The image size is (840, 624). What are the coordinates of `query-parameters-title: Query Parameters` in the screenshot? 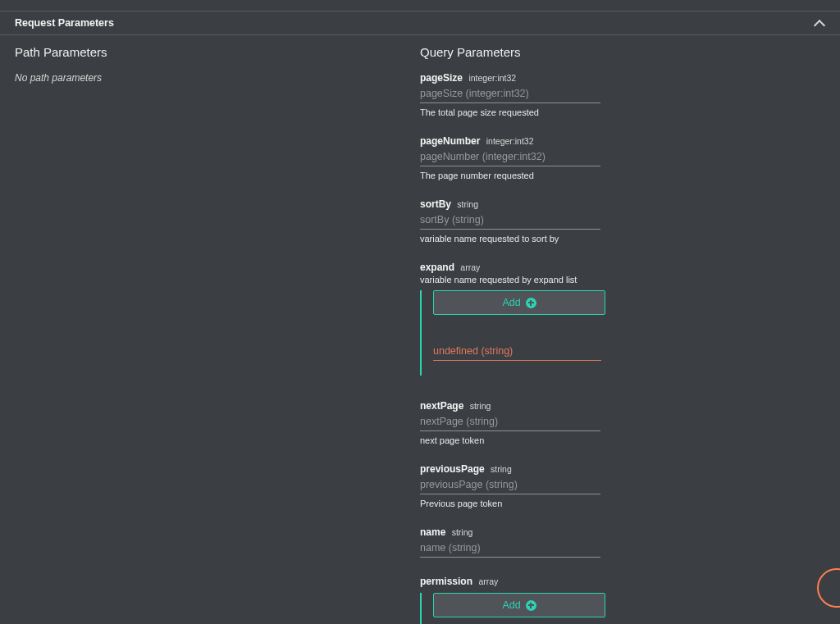 It's located at (623, 52).